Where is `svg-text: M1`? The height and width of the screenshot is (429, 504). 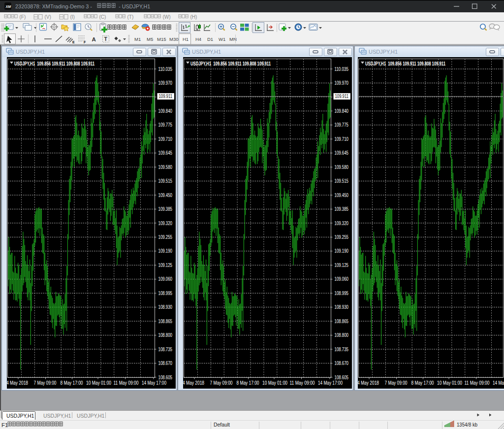 svg-text: M1 is located at coordinates (138, 39).